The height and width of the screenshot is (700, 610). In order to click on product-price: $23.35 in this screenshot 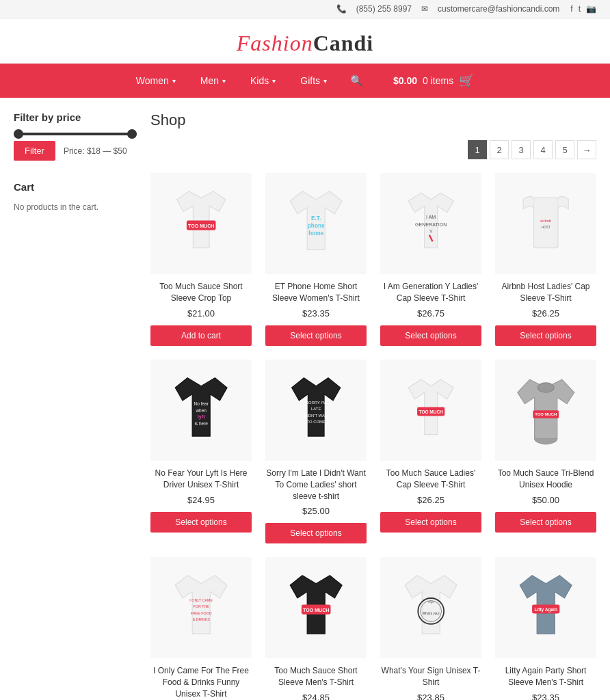, I will do `click(546, 696)`.